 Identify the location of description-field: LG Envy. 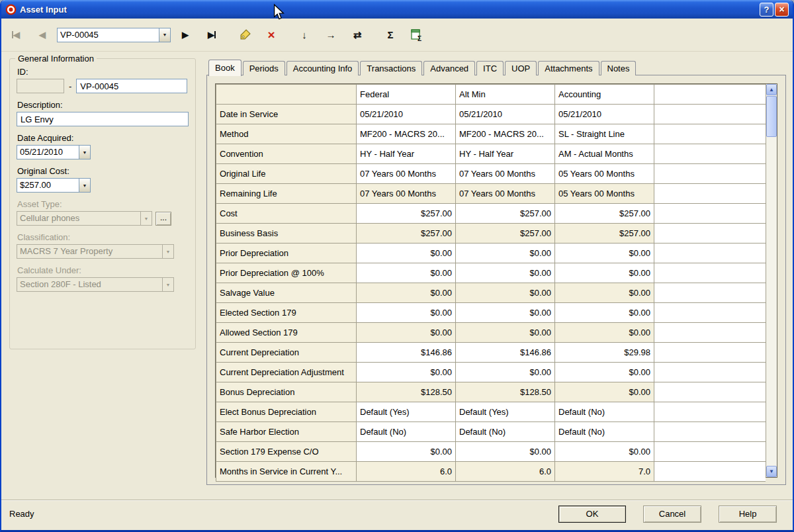
(103, 119).